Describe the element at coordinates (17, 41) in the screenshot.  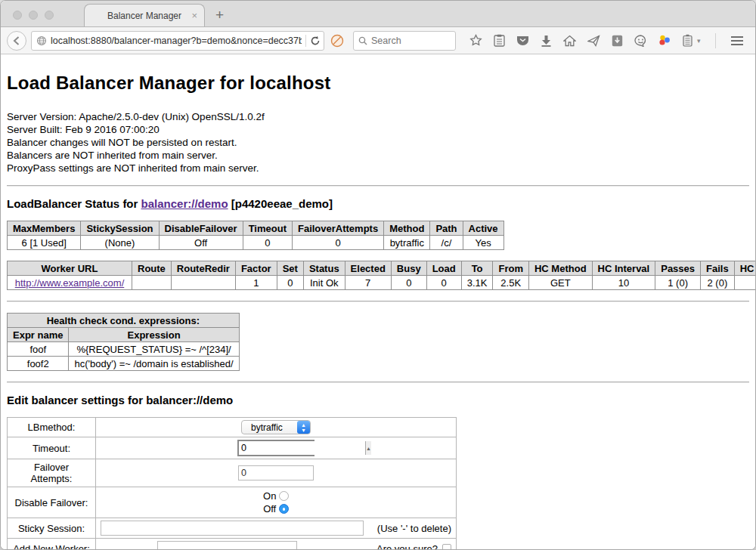
I see `back-button` at that location.